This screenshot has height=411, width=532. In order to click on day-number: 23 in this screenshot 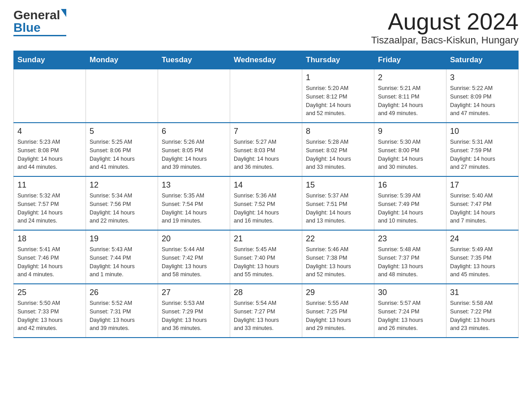, I will do `click(410, 239)`.